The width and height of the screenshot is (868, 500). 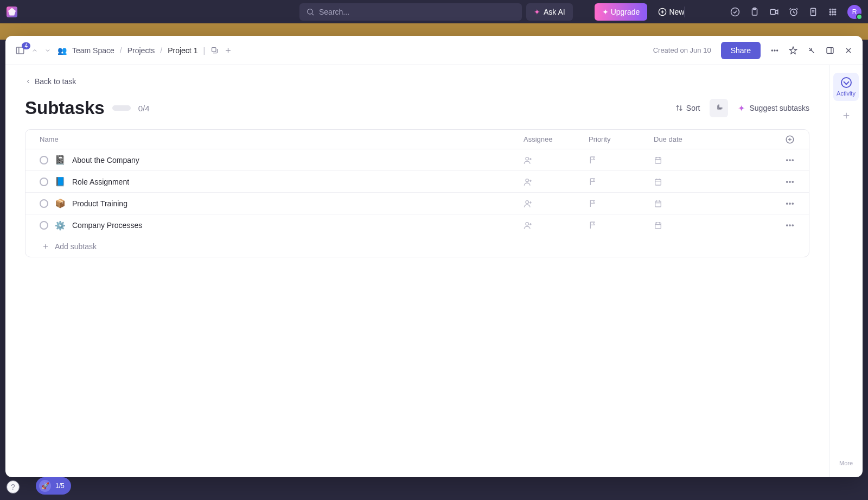 I want to click on table-row: 📦Product Training, so click(x=417, y=204).